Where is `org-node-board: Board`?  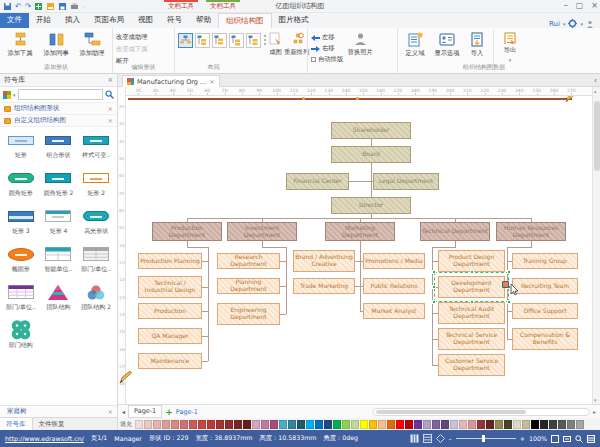 org-node-board: Board is located at coordinates (371, 154).